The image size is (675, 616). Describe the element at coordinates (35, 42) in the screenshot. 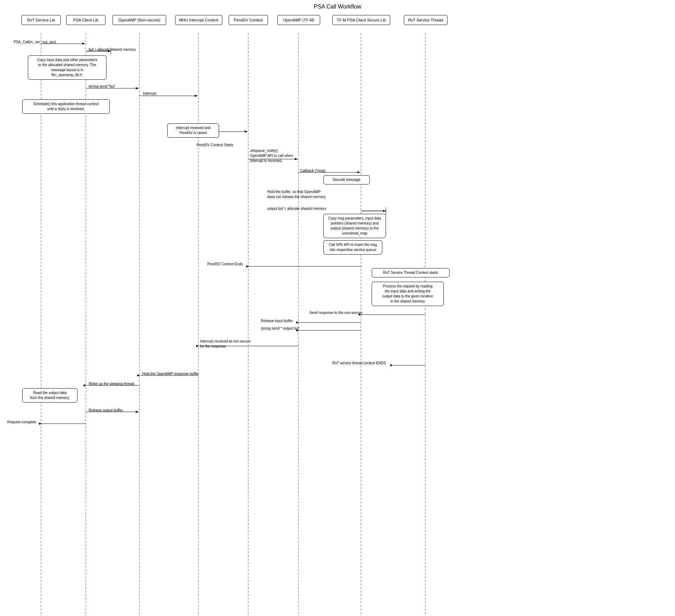

I see `psa-call-label: PSA_Call(in_vec, out_vec)` at that location.